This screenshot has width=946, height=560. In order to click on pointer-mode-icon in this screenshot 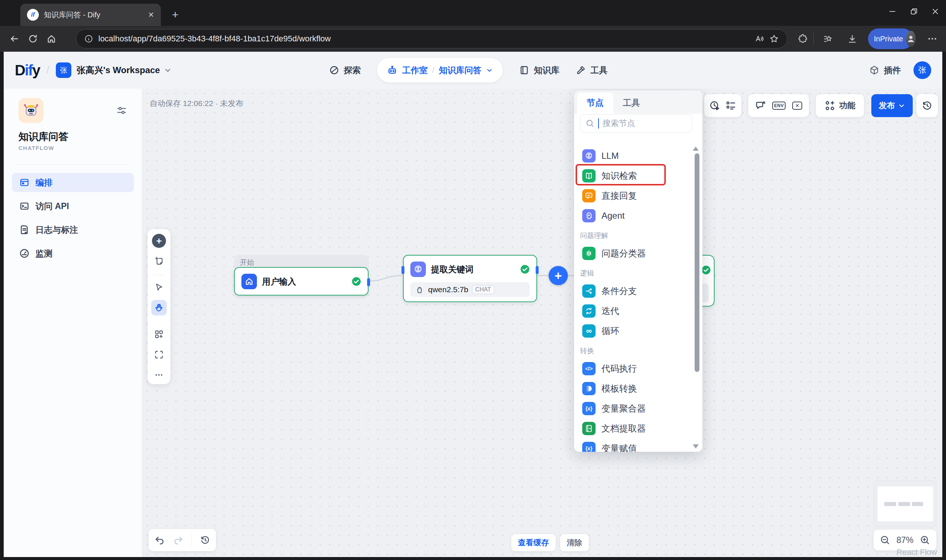, I will do `click(159, 288)`.